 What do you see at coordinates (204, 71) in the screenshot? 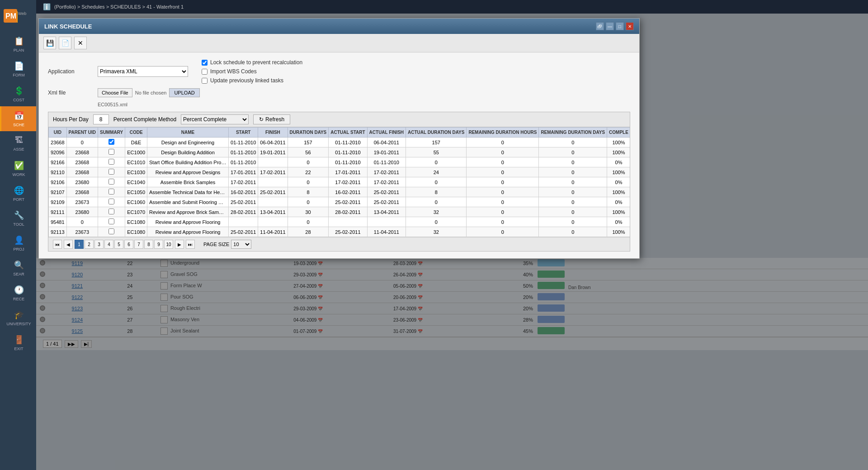
I see `import-wbs-checkbox` at bounding box center [204, 71].